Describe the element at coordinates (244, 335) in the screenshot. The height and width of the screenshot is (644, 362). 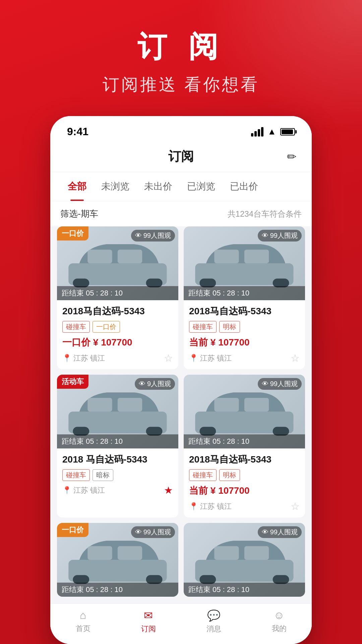
I see `car-info: 2018马自达码-5343 碰撞车 明标 当前 ¥ 107700 📍 江苏 镇江…` at that location.